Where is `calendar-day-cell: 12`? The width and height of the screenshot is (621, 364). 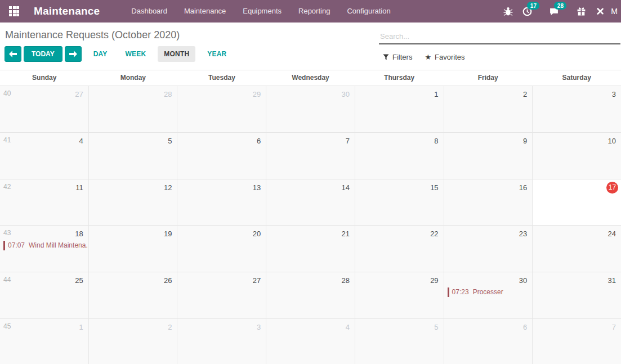
calendar-day-cell: 12 is located at coordinates (133, 203).